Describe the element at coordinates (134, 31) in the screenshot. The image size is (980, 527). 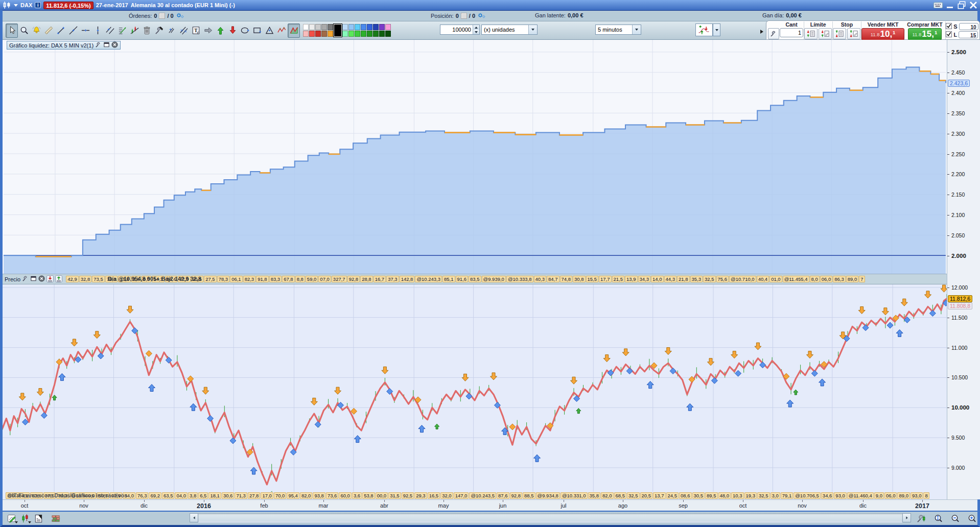
I see `tool-trend-button` at that location.